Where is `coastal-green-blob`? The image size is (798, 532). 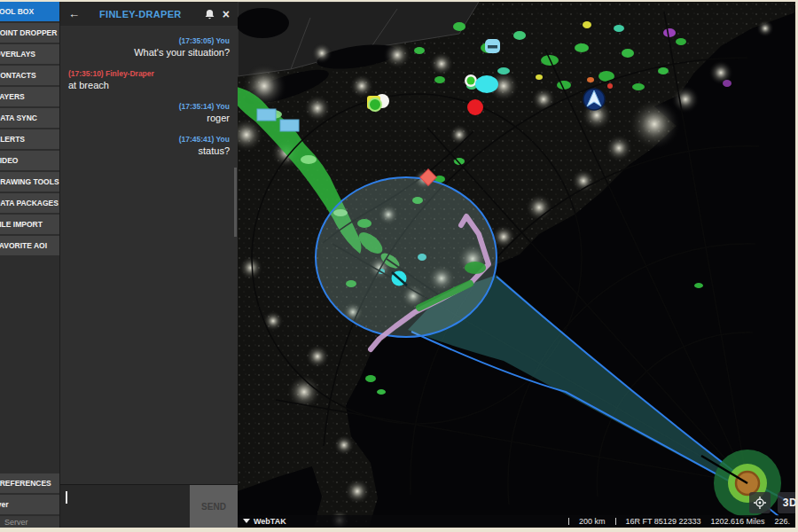 coastal-green-blob is located at coordinates (475, 268).